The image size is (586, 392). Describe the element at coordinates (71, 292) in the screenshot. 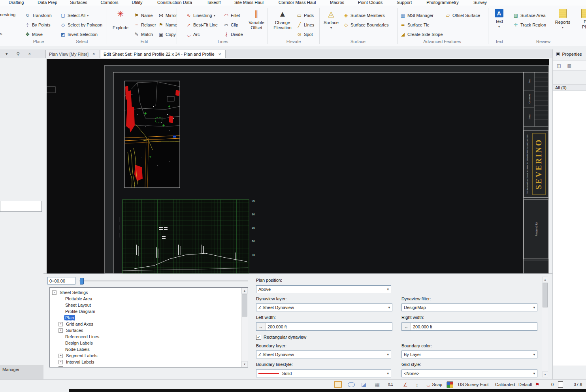

I see `tree-item-sheet-settings: - Sheet Settings` at that location.